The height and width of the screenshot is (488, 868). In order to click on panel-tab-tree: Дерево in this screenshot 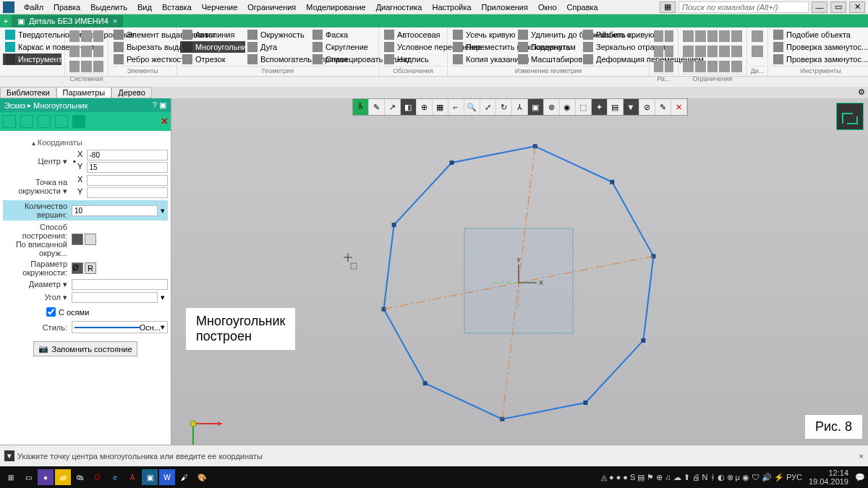, I will do `click(132, 93)`.